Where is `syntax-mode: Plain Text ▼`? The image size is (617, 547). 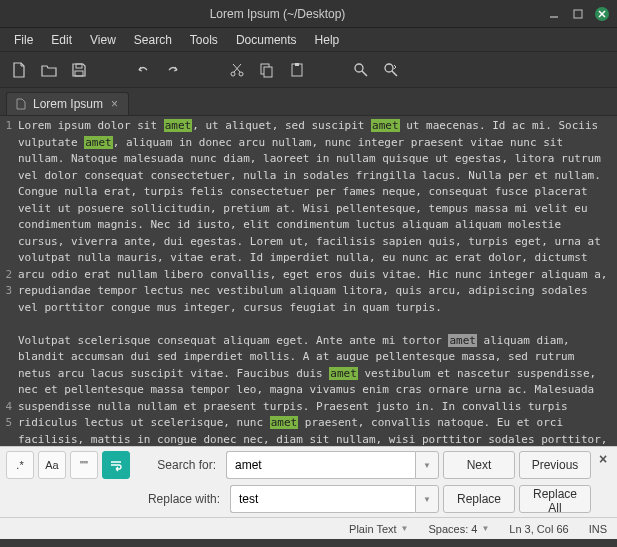
syntax-mode: Plain Text ▼ is located at coordinates (378, 529).